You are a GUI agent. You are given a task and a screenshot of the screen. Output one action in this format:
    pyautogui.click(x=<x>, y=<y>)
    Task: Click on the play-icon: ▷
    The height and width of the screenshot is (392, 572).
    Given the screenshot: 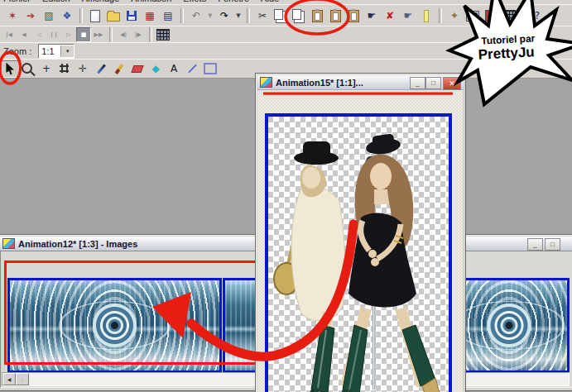 What is the action you would take?
    pyautogui.click(x=68, y=35)
    